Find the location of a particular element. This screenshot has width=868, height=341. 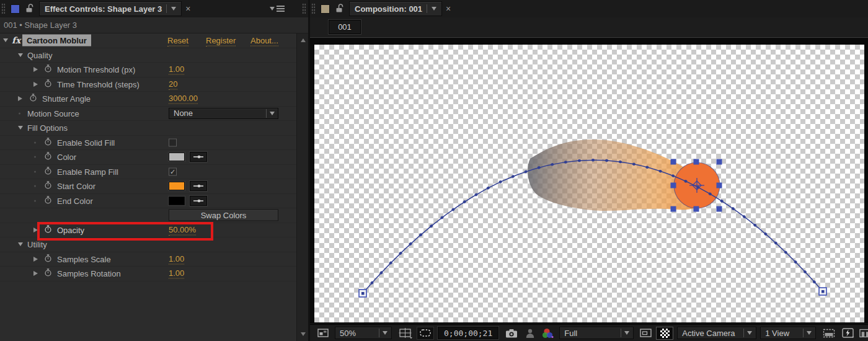

tab-composition: Composition: 001 is located at coordinates (396, 9).